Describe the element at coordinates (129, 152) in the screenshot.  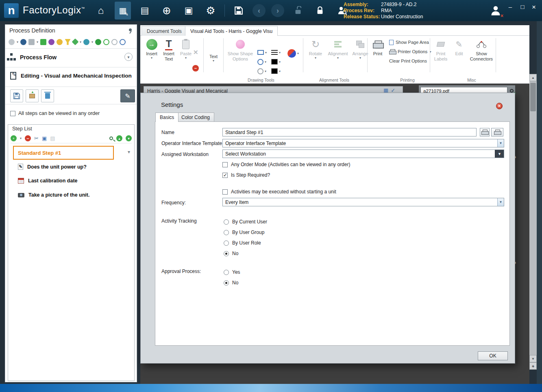
I see `chevron-down-icon: ▾` at that location.